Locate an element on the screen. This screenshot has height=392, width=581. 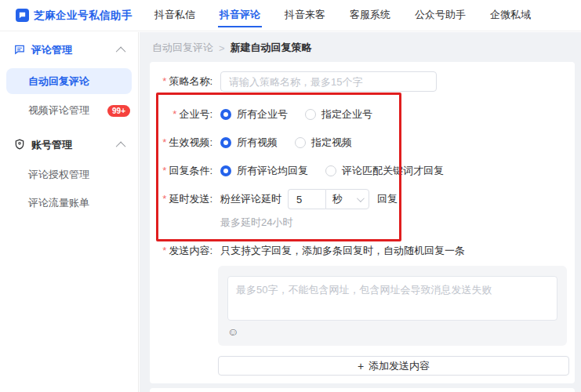
sidebar-group-account-management: 账号管理 is located at coordinates (69, 145).